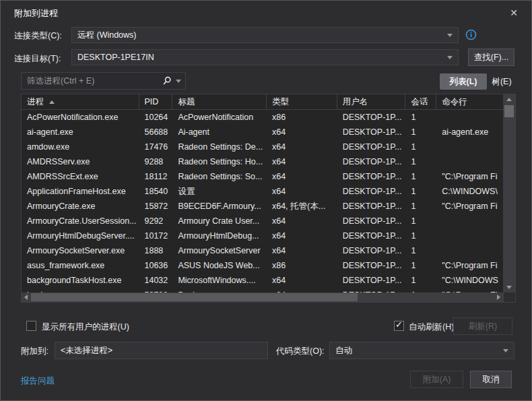 The height and width of the screenshot is (401, 532). Describe the element at coordinates (156, 117) in the screenshot. I see `table-cell: 10264` at that location.